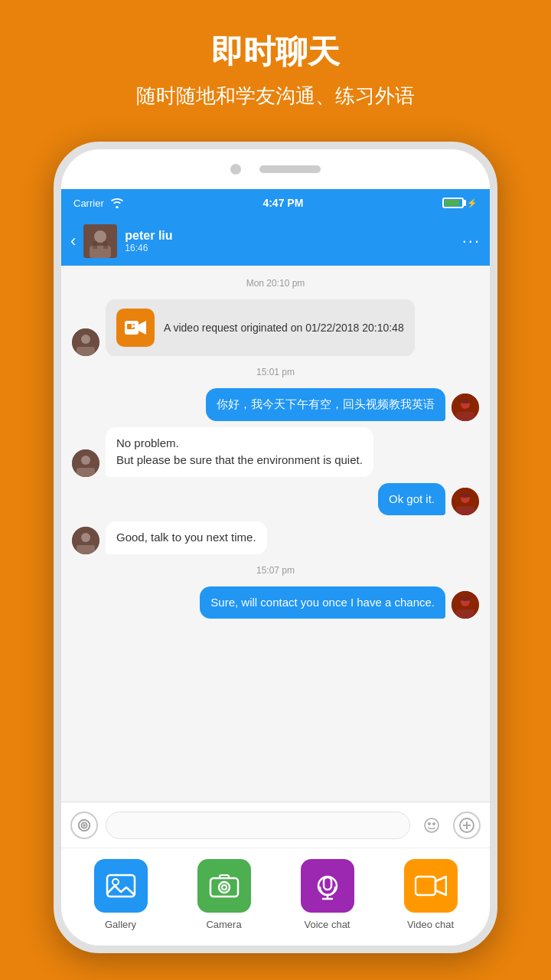  Describe the element at coordinates (240, 452) in the screenshot. I see `bubble-in-1: No problem.But please be sure that the e…` at that location.